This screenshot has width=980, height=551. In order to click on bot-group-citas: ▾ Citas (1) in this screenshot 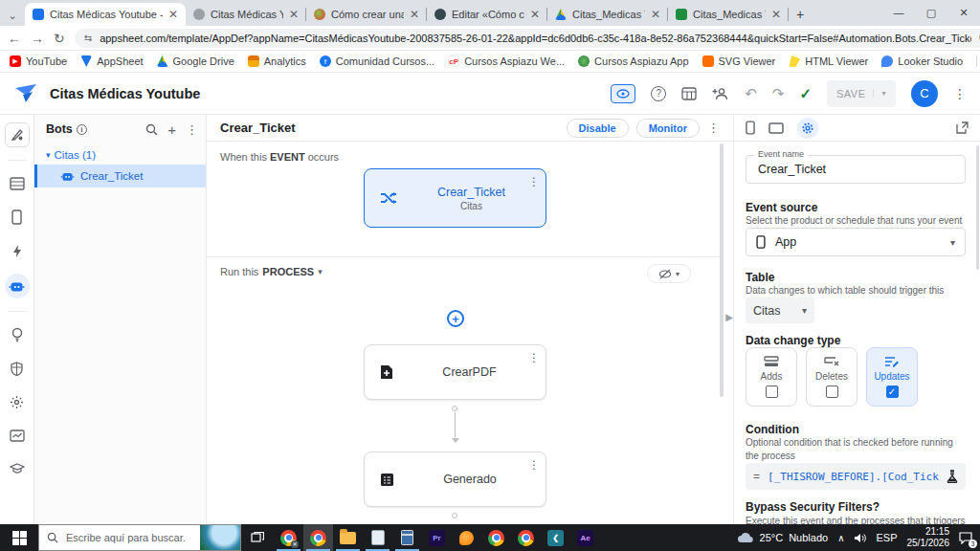, I will do `click(121, 154)`.